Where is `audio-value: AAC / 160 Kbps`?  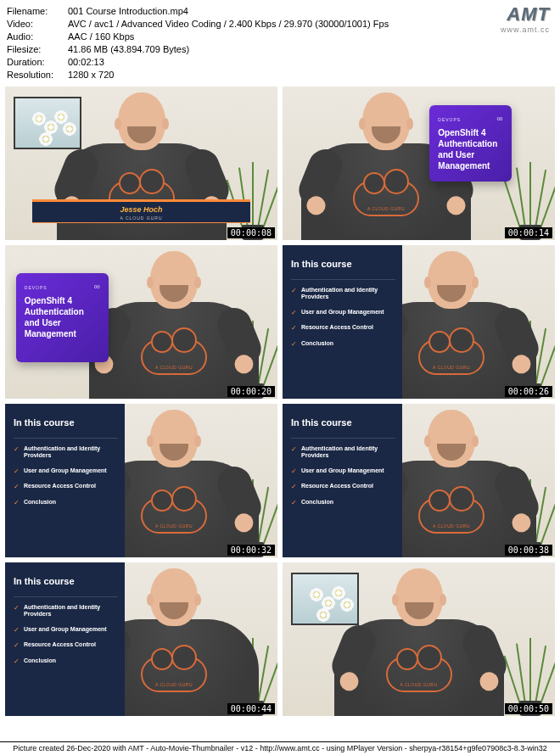 audio-value: AAC / 160 Kbps is located at coordinates (311, 37).